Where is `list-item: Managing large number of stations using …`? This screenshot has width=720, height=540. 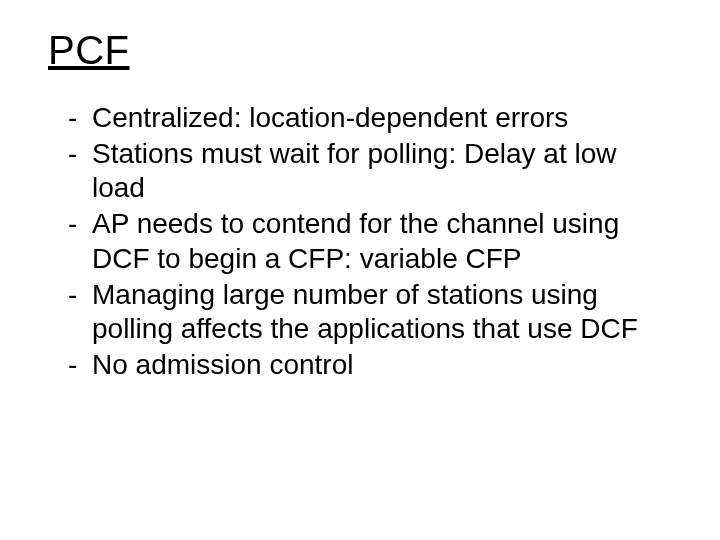 list-item: Managing large number of stations using … is located at coordinates (360, 312).